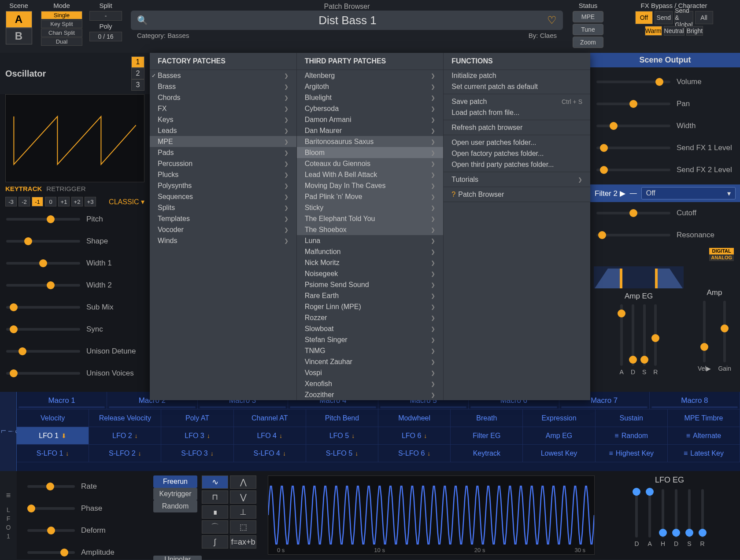 This screenshot has height=560, width=740. I want to click on f2-cutoff-thumb, so click(633, 213).